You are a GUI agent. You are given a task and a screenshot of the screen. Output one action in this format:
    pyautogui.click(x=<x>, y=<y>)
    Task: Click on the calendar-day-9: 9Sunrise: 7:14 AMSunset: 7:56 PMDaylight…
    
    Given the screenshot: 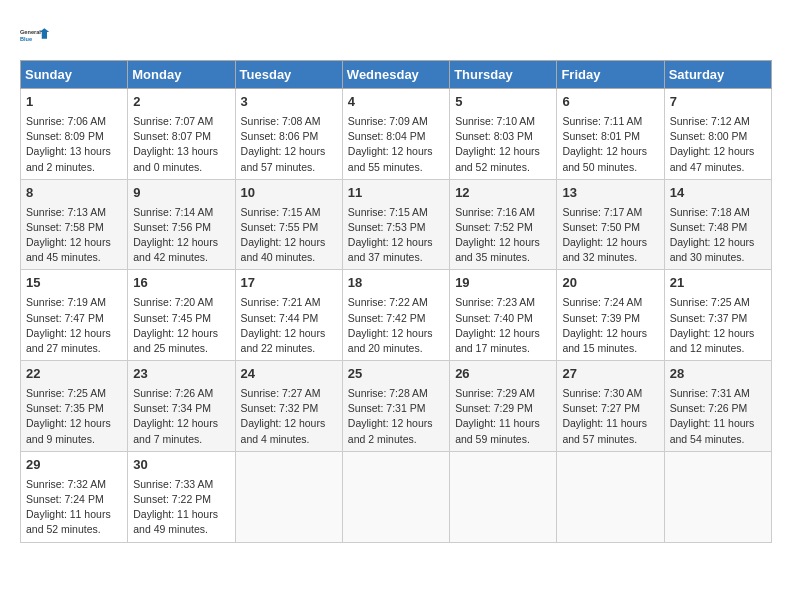 What is the action you would take?
    pyautogui.click(x=182, y=224)
    